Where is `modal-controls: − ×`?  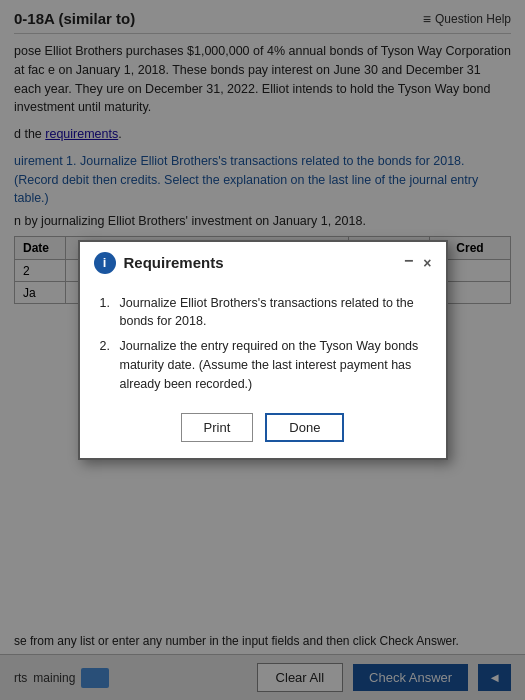 modal-controls: − × is located at coordinates (418, 263).